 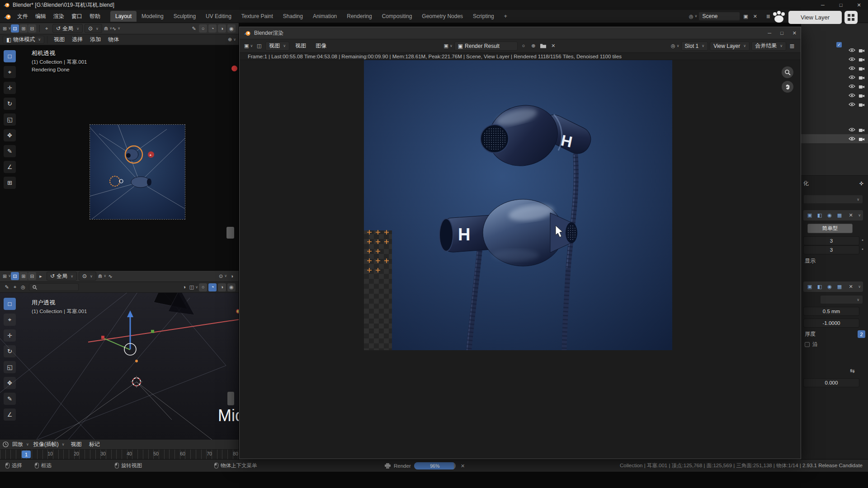 I want to click on select-mode-vertex: ⊡, so click(x=15, y=28).